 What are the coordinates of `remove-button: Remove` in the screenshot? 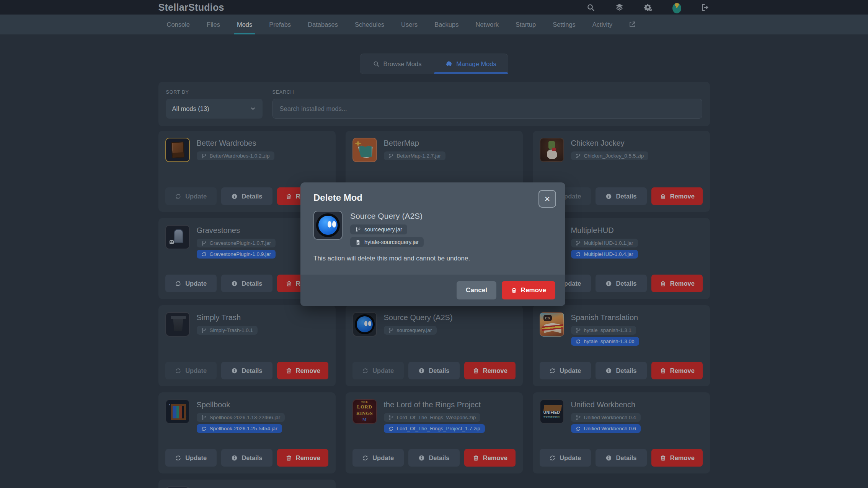 It's located at (529, 290).